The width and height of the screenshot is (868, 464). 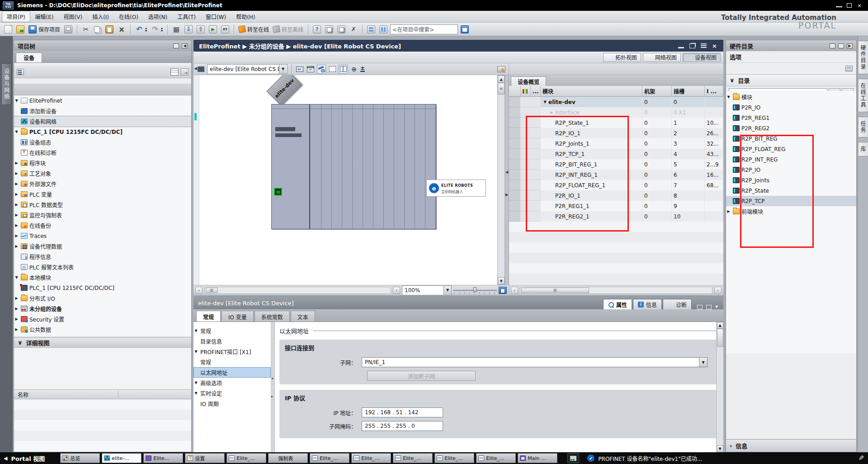 I want to click on collapse-panel-icon: ◀, so click(x=184, y=46).